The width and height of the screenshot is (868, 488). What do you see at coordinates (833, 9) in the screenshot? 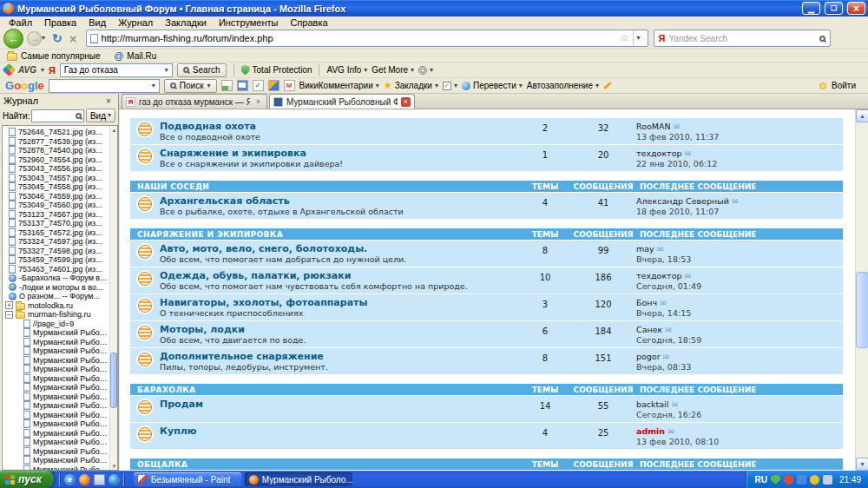
I see `restore-button` at bounding box center [833, 9].